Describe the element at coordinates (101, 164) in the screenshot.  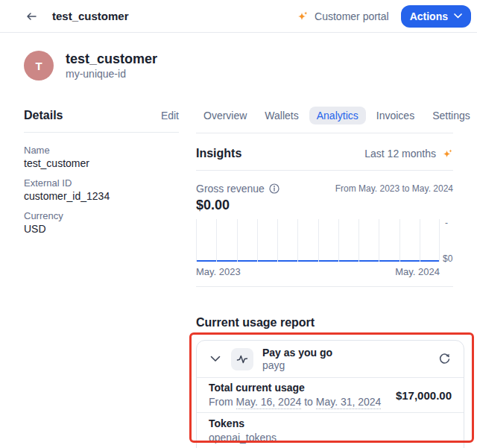
I see `field-value: test_customer` at that location.